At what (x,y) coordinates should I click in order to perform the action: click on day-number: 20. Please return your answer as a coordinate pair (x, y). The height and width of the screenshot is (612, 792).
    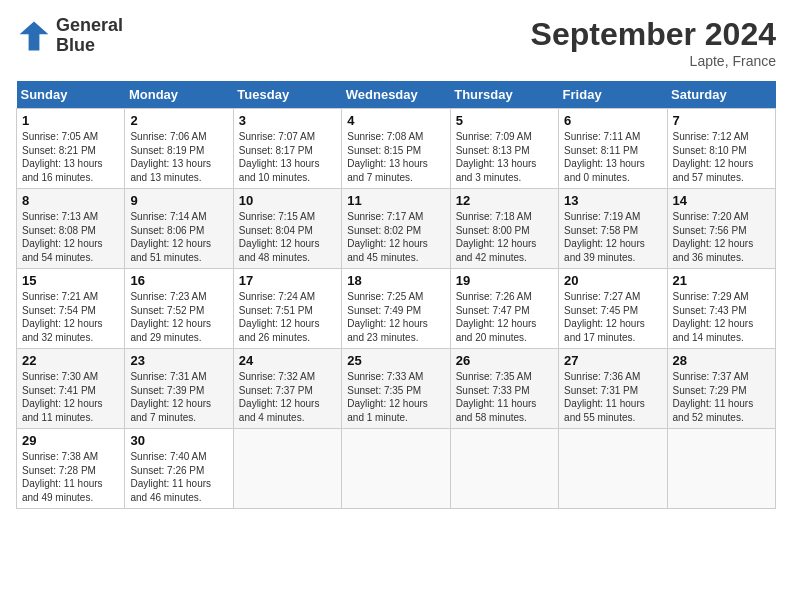
    Looking at the image, I should click on (612, 280).